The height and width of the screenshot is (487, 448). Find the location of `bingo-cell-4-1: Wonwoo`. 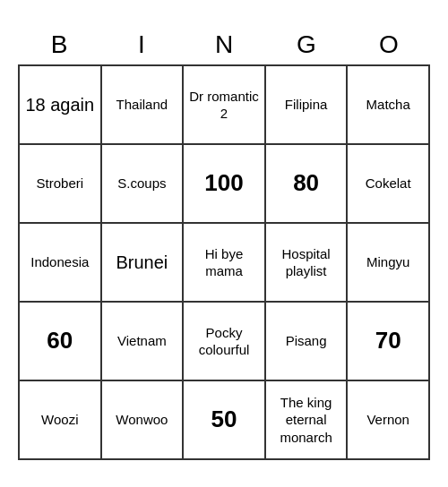

bingo-cell-4-1: Wonwoo is located at coordinates (143, 421).